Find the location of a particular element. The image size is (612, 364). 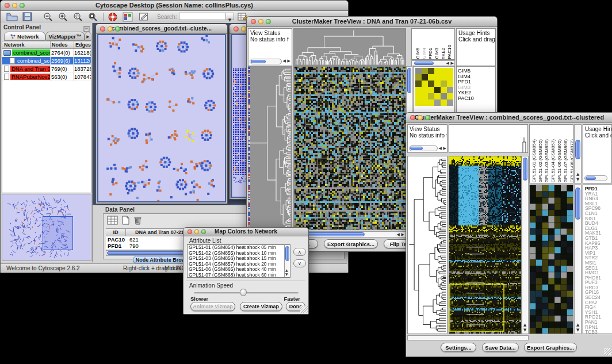

network-list-body: combined_scores 2764(0) 16218(0) combine… is located at coordinates (47, 65).